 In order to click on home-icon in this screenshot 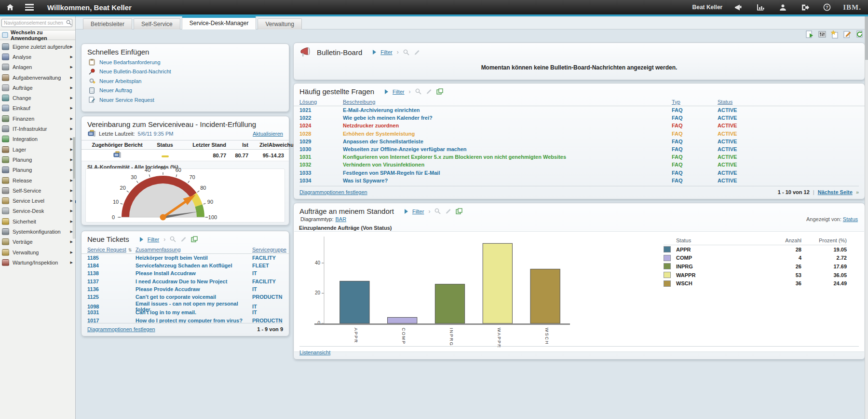, I will do `click(10, 7)`.